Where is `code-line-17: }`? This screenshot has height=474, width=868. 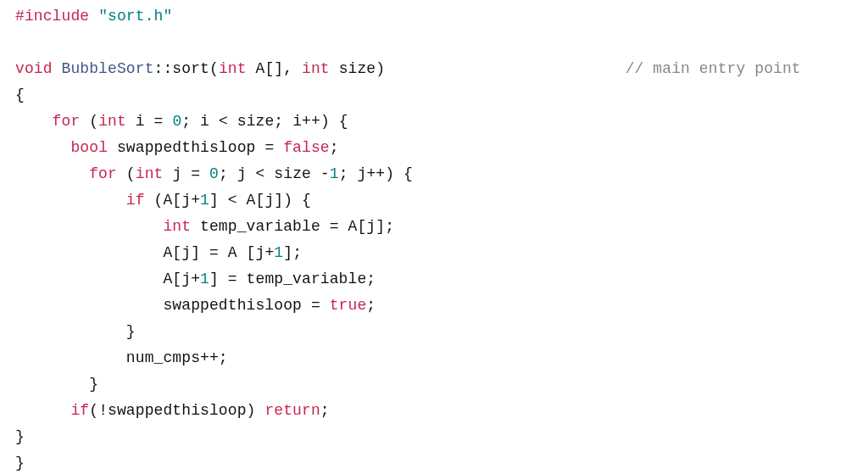
code-line-17: } is located at coordinates (20, 463).